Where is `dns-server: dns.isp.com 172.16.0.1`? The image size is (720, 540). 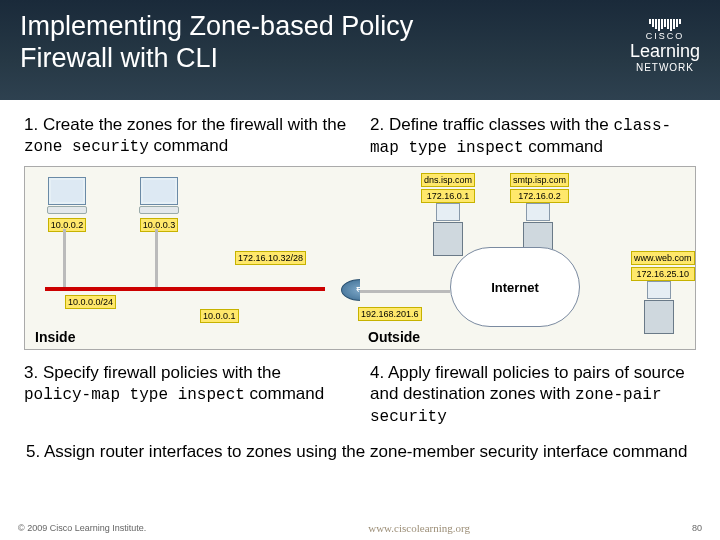
dns-server: dns.isp.com 172.16.0.1 is located at coordinates (448, 214).